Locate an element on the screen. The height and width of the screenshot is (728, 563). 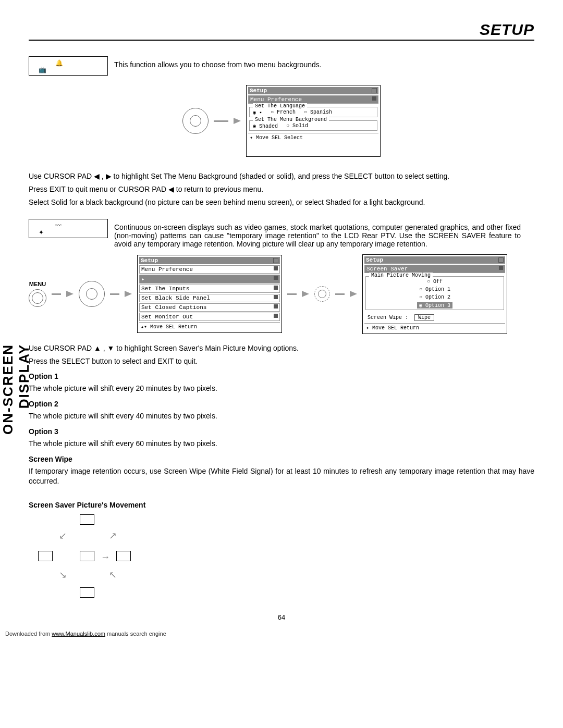
setup-menu-screenshot: Setup Menu Preference ▸ Set The Inputs S… is located at coordinates (210, 294).